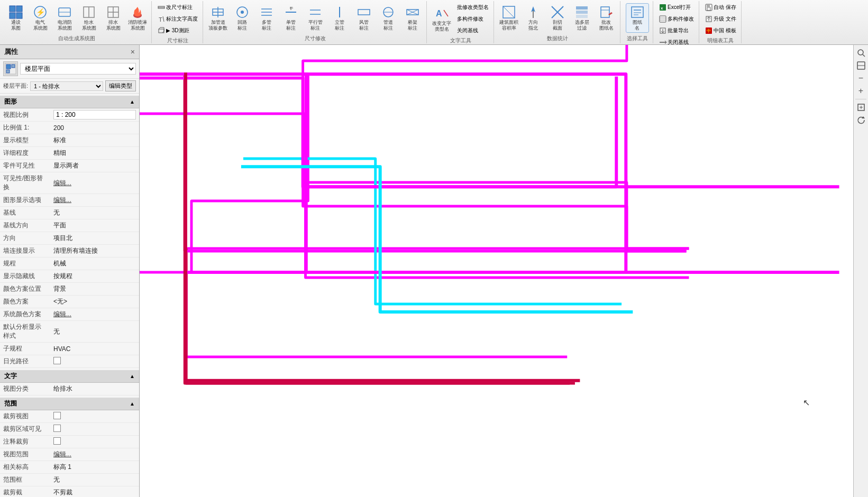  I want to click on btn-label-add-pipe-param: 加管道顶板参数, so click(218, 25).